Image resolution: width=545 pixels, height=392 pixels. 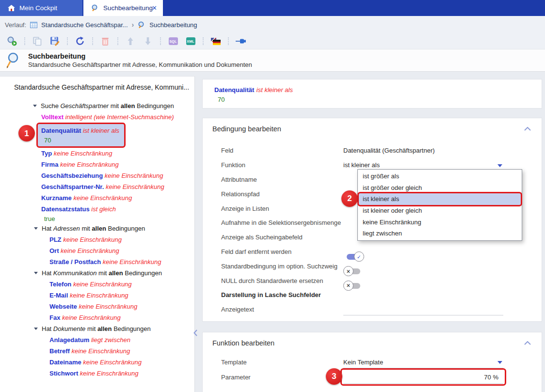 I want to click on field-label: NULL durch Standardwerte ersetzen, so click(x=273, y=281).